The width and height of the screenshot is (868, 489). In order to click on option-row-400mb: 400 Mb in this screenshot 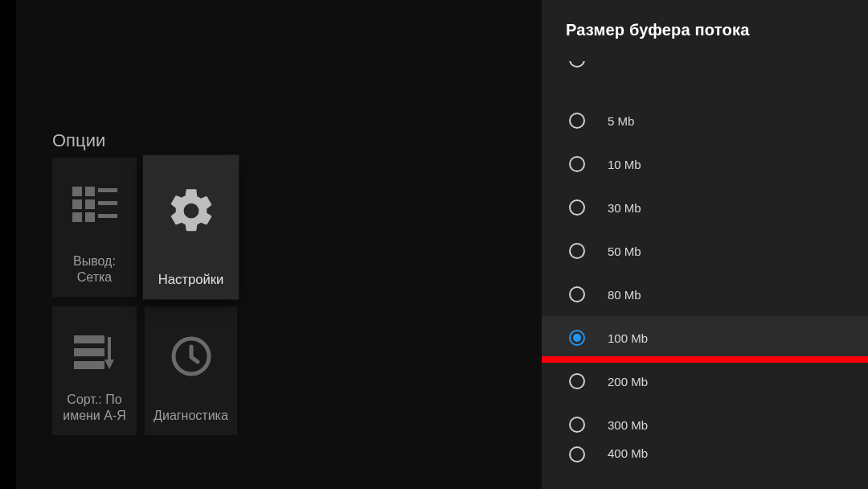, I will do `click(705, 458)`.